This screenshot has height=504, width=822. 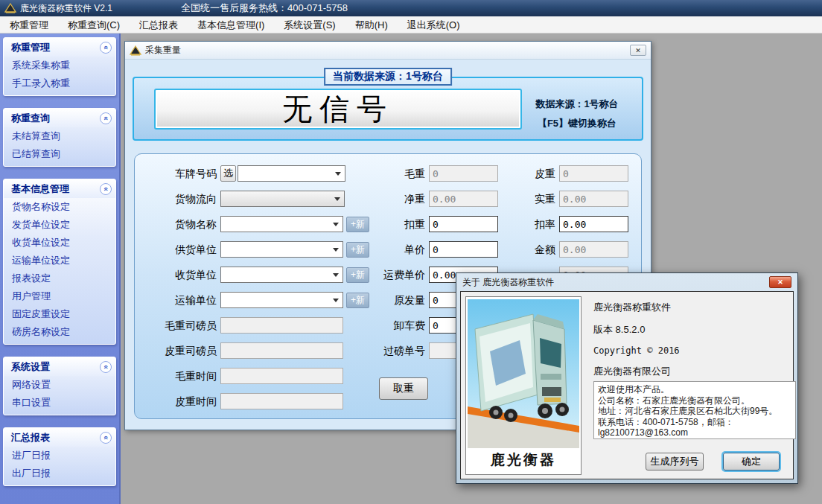 I want to click on sidebar-item-user-management: 用户管理, so click(x=60, y=296).